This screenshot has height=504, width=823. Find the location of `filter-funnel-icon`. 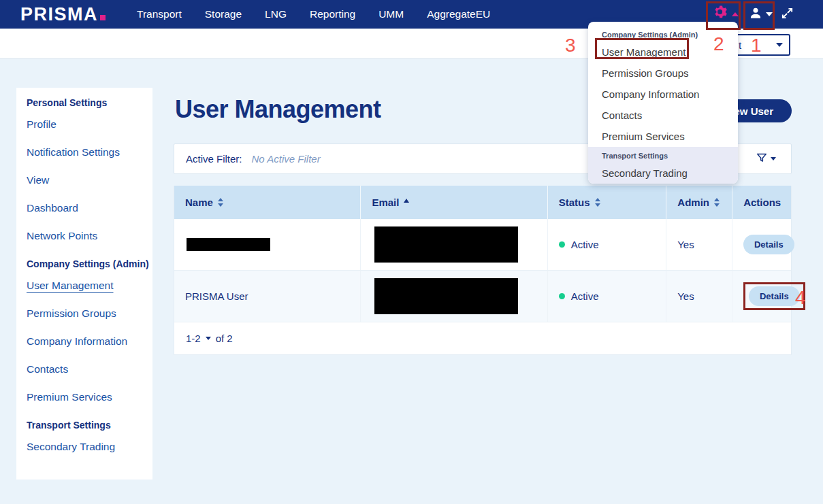

filter-funnel-icon is located at coordinates (762, 159).